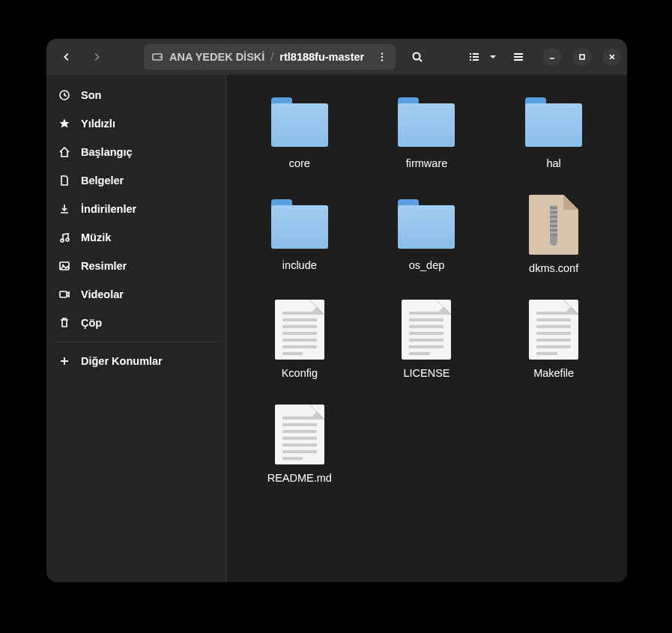 This screenshot has width=672, height=633. Describe the element at coordinates (136, 361) in the screenshot. I see `sidebar-item-other-locations: Diğer Konumlar` at that location.